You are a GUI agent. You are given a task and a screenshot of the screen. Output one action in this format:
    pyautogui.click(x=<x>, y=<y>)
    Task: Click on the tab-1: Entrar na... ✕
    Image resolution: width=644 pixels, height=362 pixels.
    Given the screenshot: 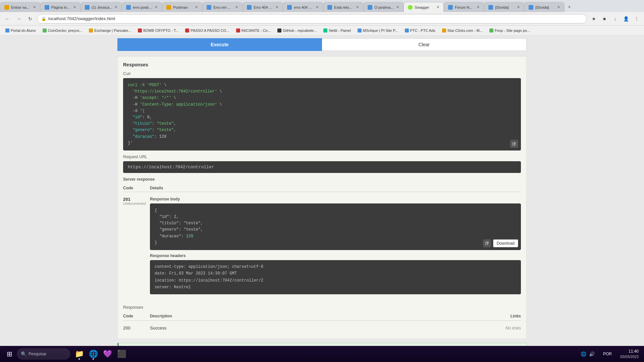 What is the action you would take?
    pyautogui.click(x=20, y=7)
    